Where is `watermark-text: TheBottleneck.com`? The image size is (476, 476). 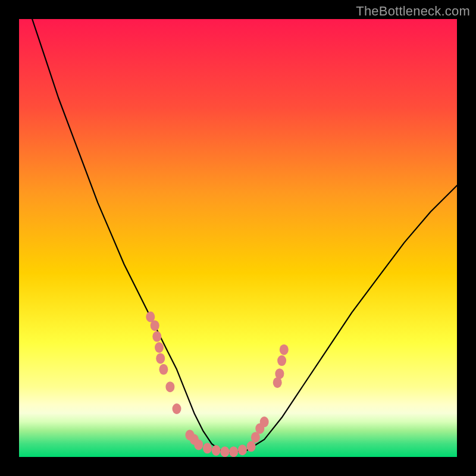 watermark-text: TheBottleneck.com is located at coordinates (413, 11).